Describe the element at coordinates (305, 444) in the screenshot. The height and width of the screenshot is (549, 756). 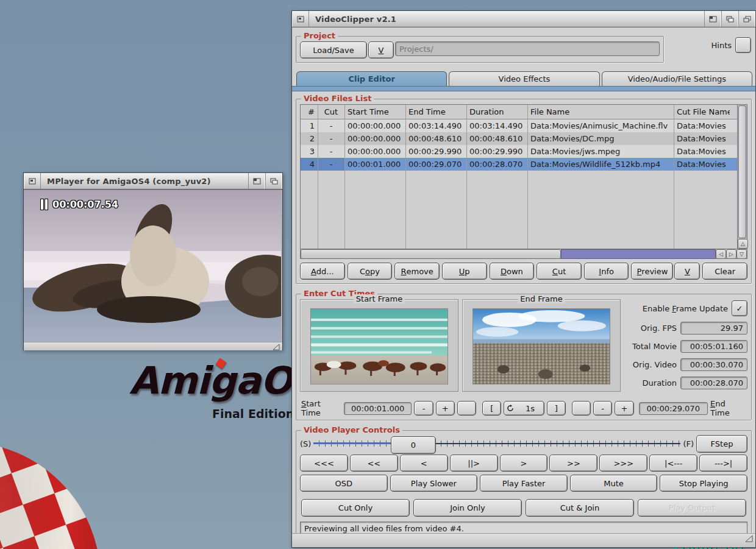
I see `slider-start-label: (S)` at that location.